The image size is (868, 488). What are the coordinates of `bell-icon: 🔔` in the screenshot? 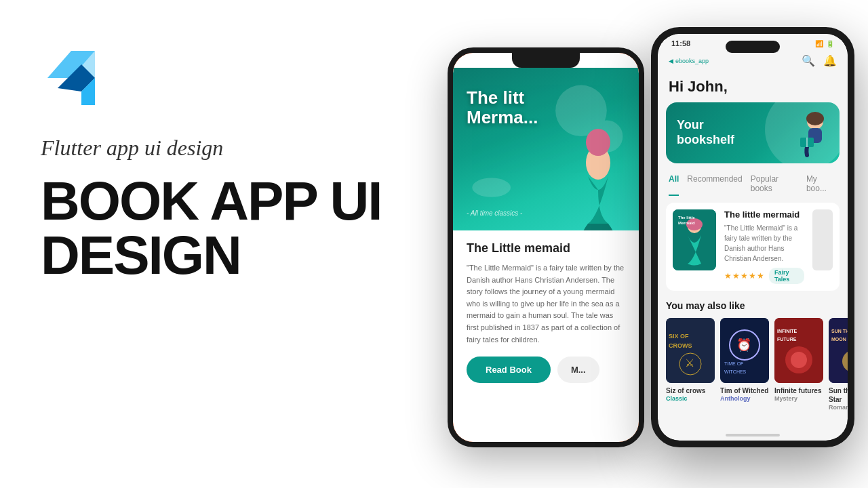 It's located at (830, 61).